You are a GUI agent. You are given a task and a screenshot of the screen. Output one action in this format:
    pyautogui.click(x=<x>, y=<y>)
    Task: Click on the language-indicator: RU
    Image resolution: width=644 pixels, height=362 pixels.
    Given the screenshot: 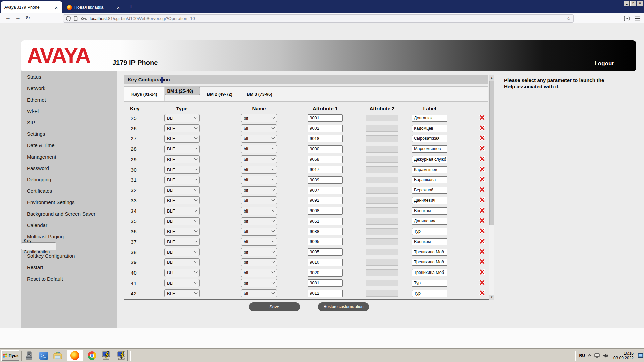 What is the action you would take?
    pyautogui.click(x=582, y=356)
    